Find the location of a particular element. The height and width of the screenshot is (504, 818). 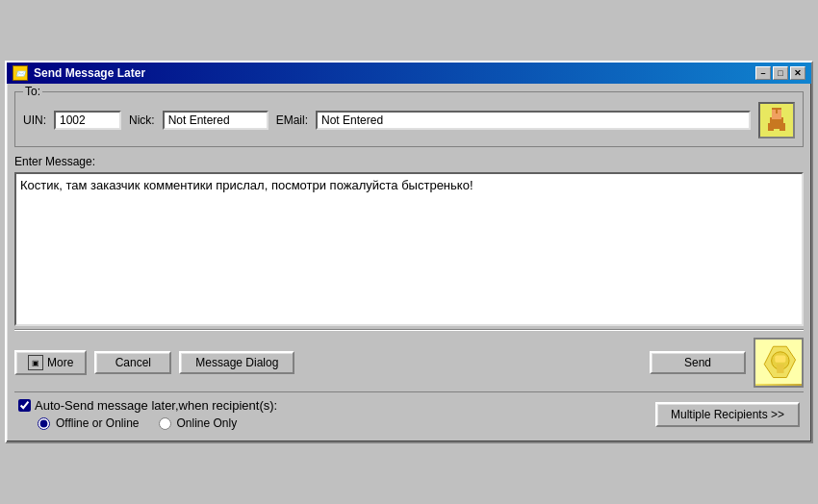

avatar-icon is located at coordinates (777, 120).